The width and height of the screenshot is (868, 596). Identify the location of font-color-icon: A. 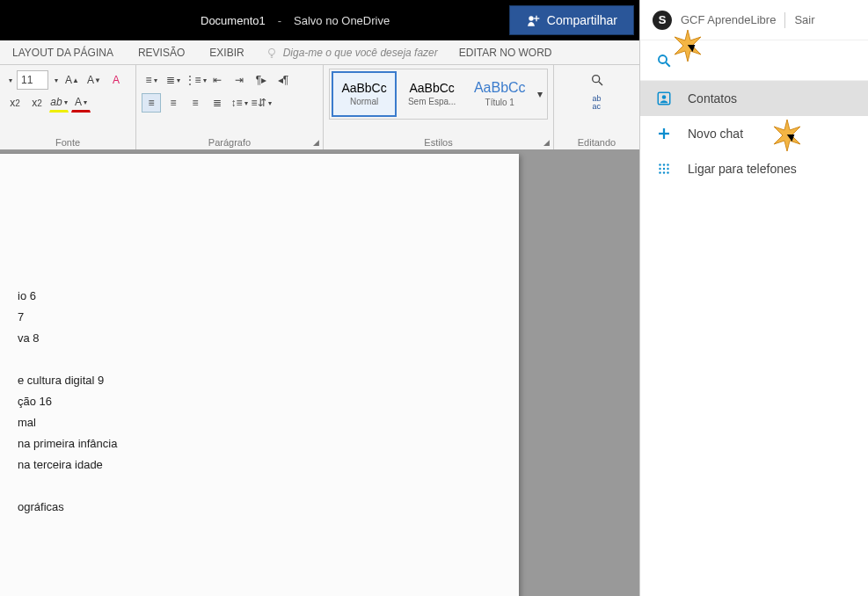
(81, 103).